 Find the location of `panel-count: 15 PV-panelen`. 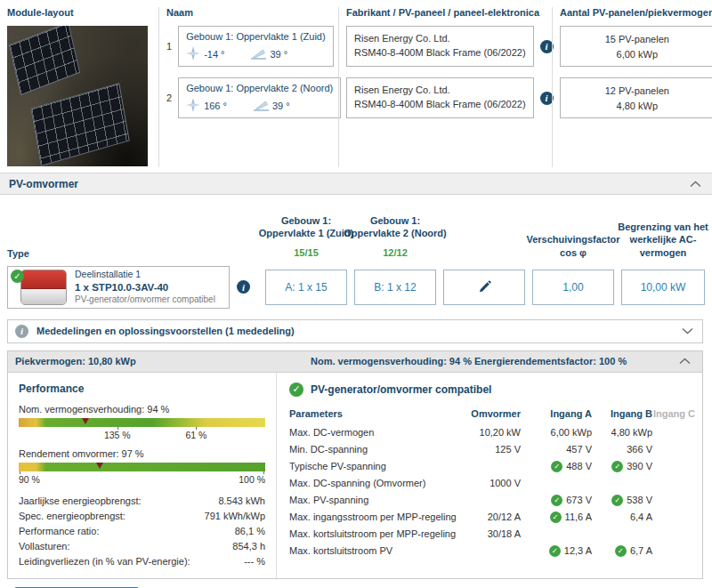

panel-count: 15 PV-panelen is located at coordinates (637, 39).